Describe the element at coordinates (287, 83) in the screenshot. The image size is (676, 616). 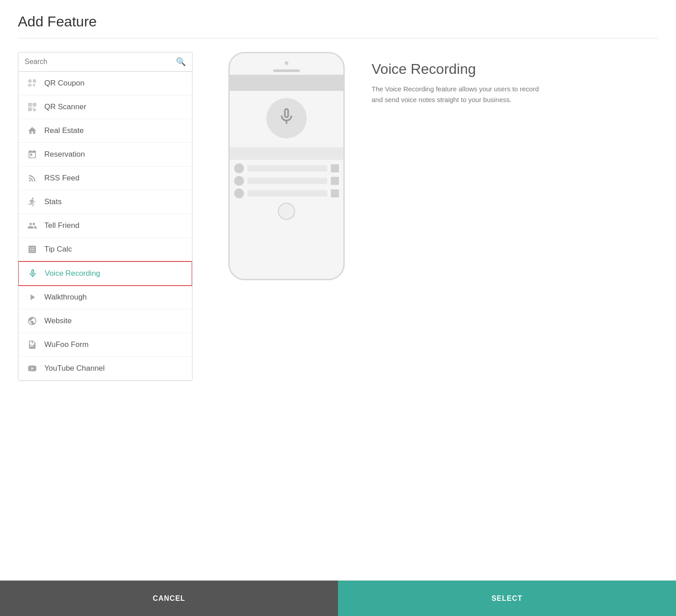
I see `phone-header-bar` at that location.